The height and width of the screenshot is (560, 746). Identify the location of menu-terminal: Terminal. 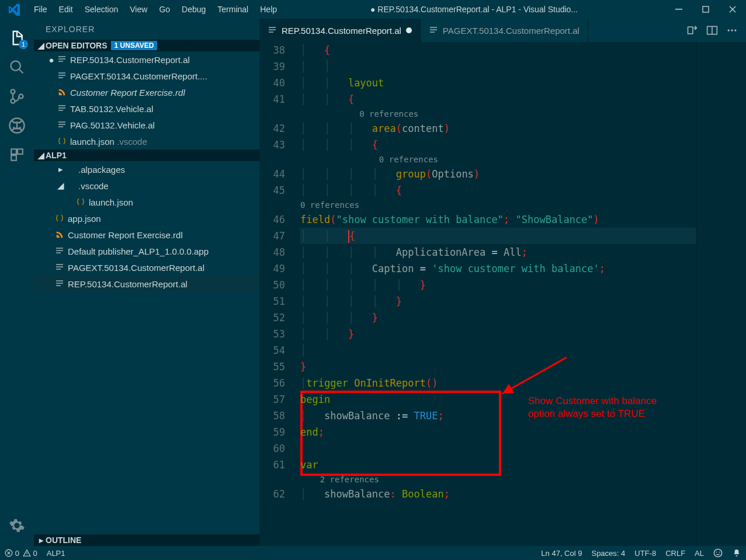
(233, 9).